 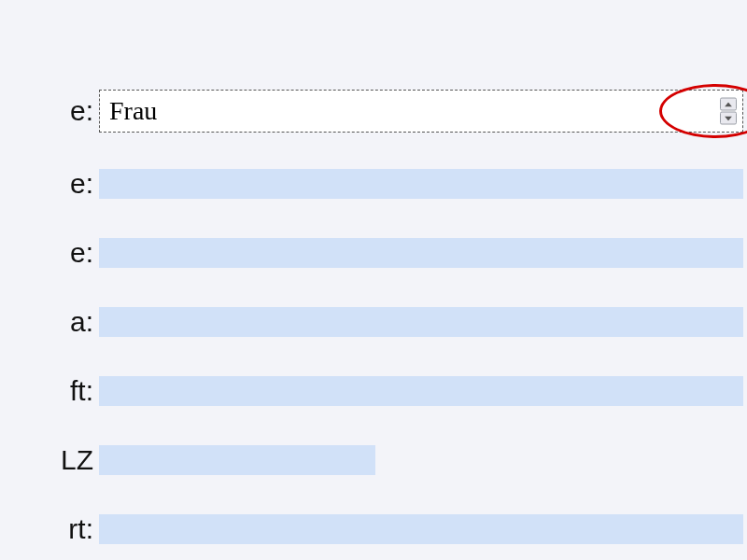 I want to click on row-5: ft:, so click(x=374, y=391).